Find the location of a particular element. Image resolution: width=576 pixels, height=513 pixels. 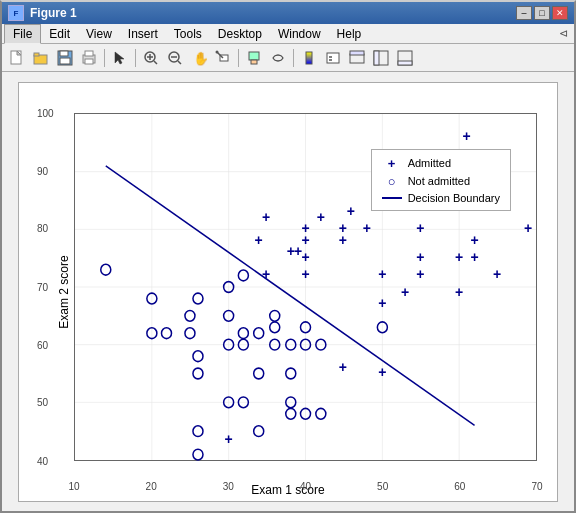

save-button is located at coordinates (65, 58).